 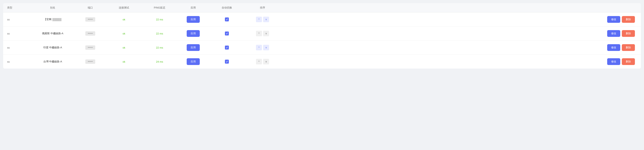 What do you see at coordinates (227, 34) in the screenshot?
I see `row2-auto-switch` at bounding box center [227, 34].